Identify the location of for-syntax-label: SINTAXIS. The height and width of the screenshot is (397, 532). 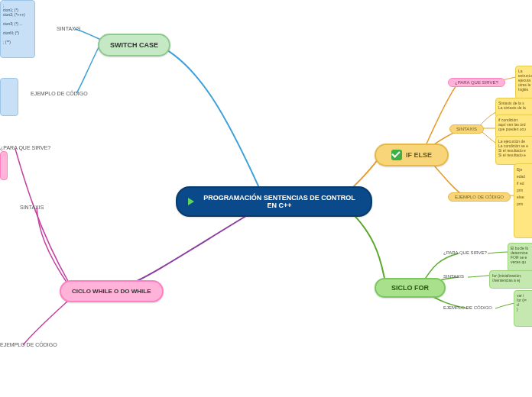
(454, 276).